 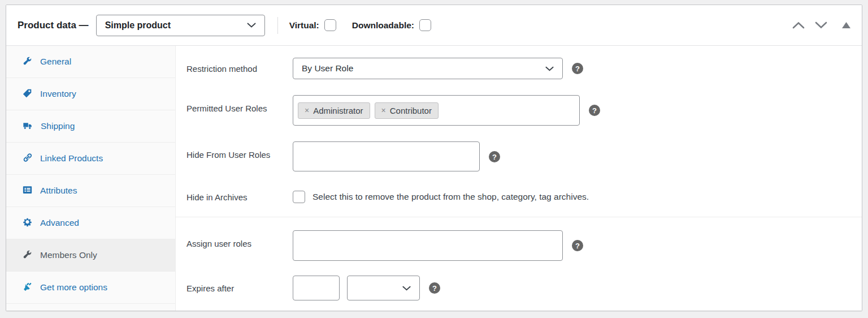 I want to click on tag-icon, so click(x=27, y=94).